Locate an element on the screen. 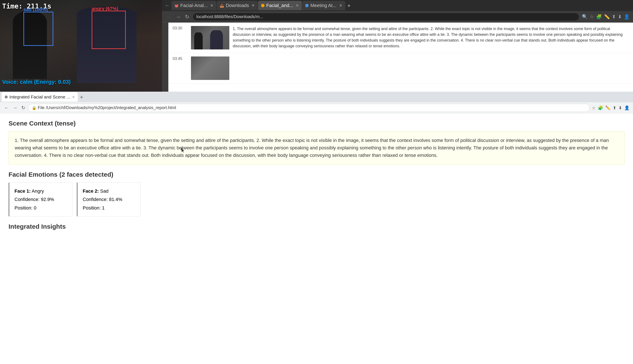 The height and width of the screenshot is (364, 633). scene-context-title: Scene Context (tense) is located at coordinates (316, 124).